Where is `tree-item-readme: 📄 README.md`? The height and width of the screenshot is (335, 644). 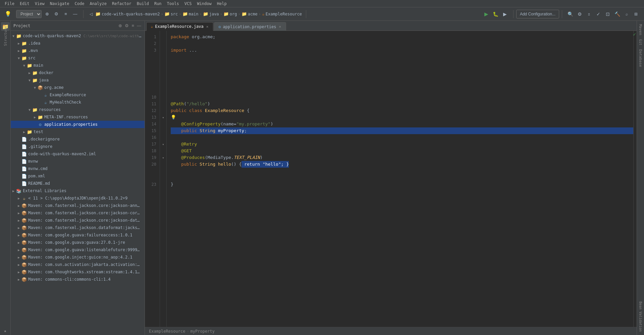 tree-item-readme: 📄 README.md is located at coordinates (78, 183).